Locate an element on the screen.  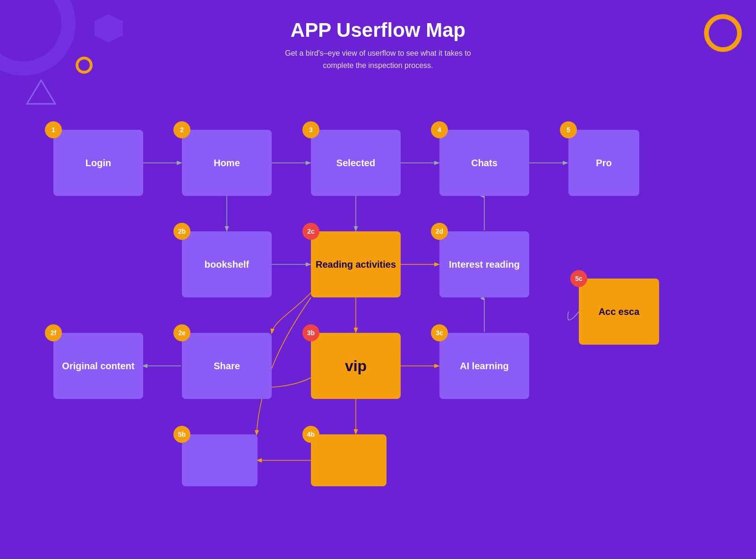
node-box-n4b: 4b is located at coordinates (349, 460).